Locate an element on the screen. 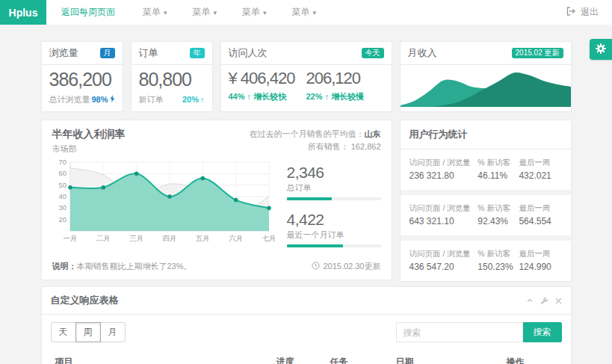  new-visitors-value: 46.11% is located at coordinates (498, 176).